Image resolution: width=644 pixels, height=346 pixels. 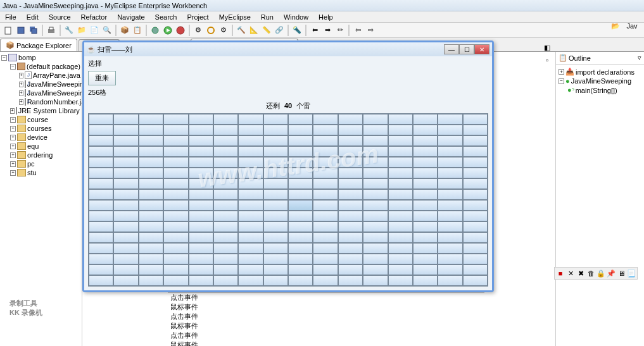 What do you see at coordinates (41, 137) in the screenshot?
I see `folder-node: +device` at bounding box center [41, 137].